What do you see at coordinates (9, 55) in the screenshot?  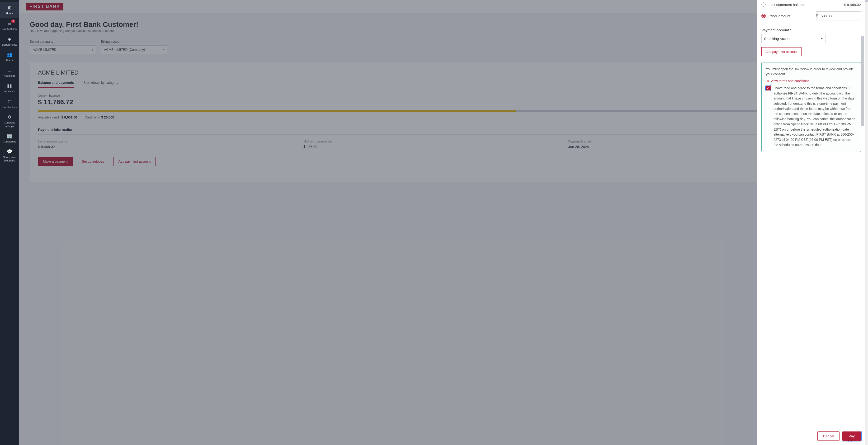 I see `users-icon: 👥` at bounding box center [9, 55].